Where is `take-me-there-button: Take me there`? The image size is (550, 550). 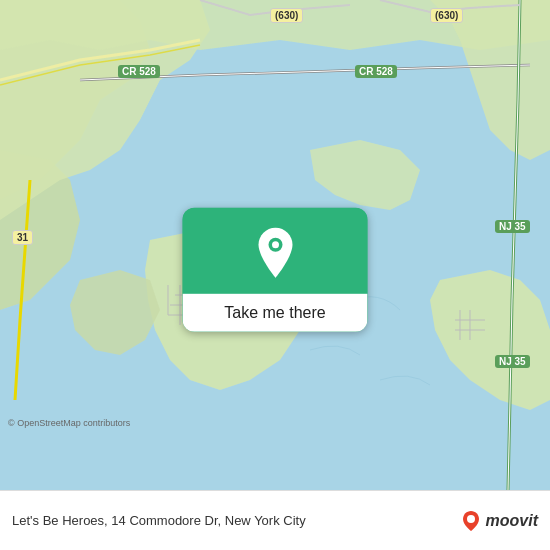
take-me-there-button: Take me there is located at coordinates (276, 270).